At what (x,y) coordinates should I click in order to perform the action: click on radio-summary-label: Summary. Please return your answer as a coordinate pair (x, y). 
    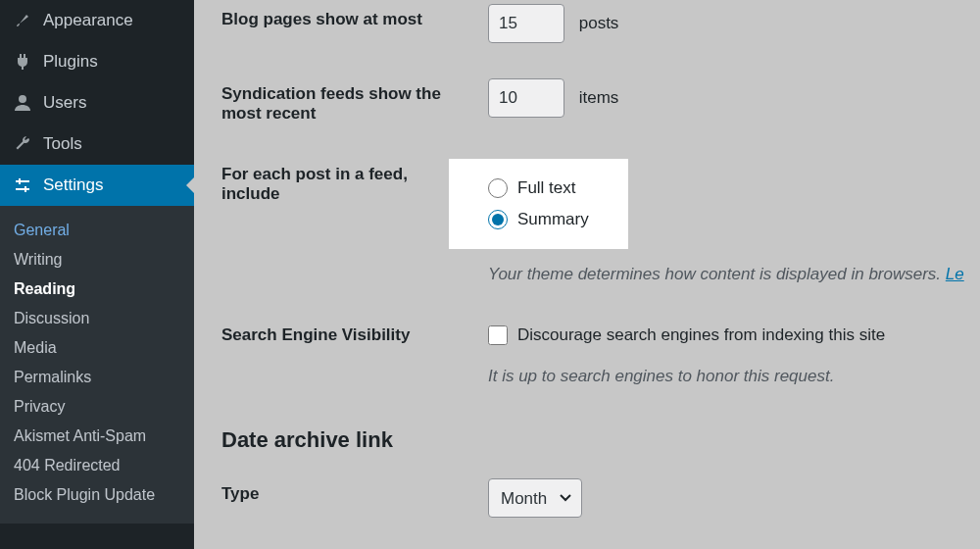
    Looking at the image, I should click on (553, 220).